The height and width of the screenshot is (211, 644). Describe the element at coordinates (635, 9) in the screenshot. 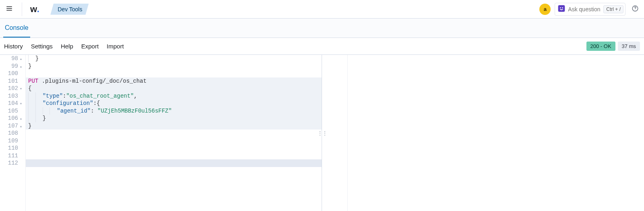

I see `help-icon` at that location.